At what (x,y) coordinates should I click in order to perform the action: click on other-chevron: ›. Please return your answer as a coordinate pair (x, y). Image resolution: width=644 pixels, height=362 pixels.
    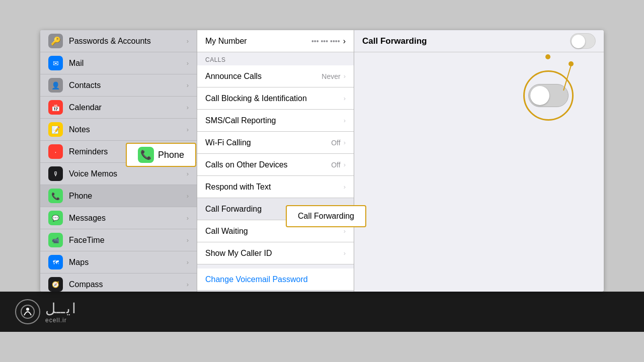
    Looking at the image, I should click on (345, 165).